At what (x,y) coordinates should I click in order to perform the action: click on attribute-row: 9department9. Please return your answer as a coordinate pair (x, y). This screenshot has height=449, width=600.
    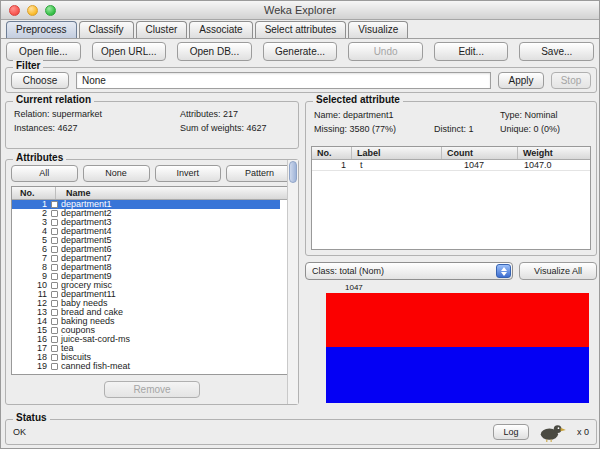
    Looking at the image, I should click on (146, 276).